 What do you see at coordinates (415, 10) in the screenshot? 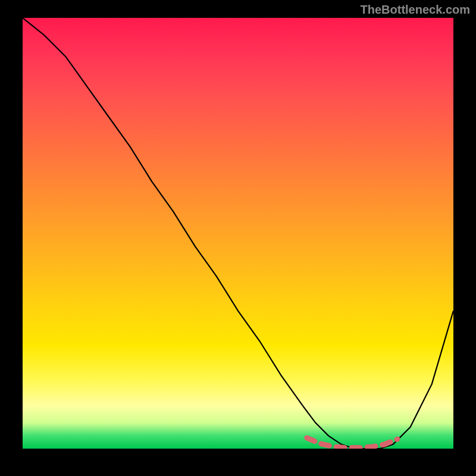
I see `watermark-text: TheBottleneck.com` at bounding box center [415, 10].